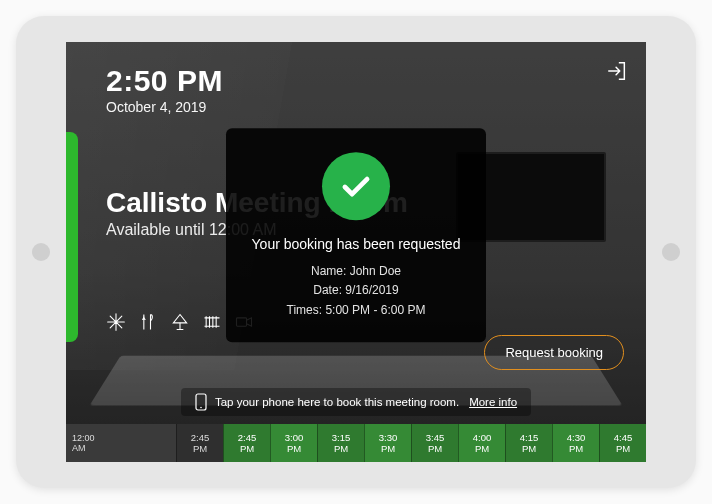  What do you see at coordinates (356, 272) in the screenshot?
I see `modal-name-line: Name: John Doe` at bounding box center [356, 272].